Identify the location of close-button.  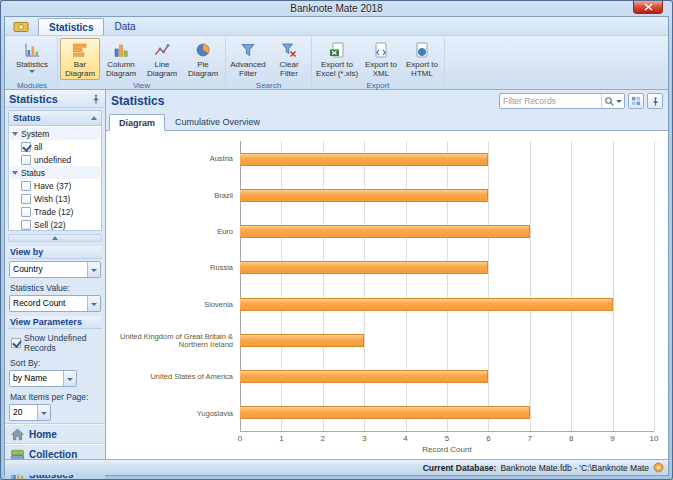
(648, 8).